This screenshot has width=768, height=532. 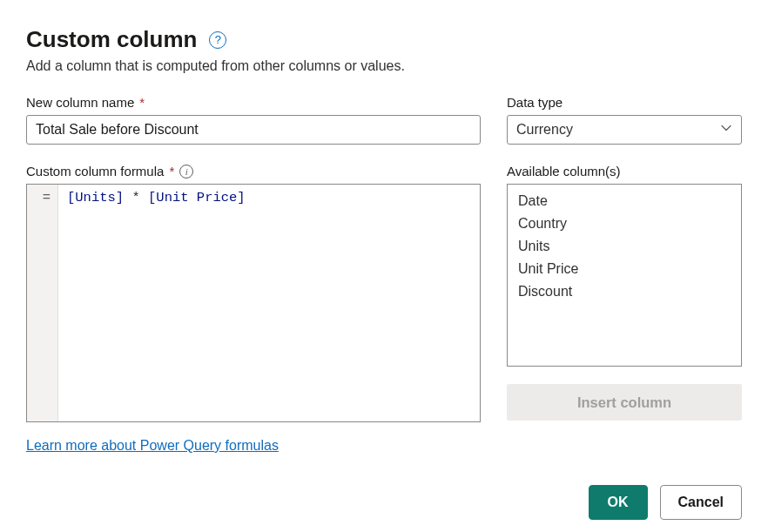 I want to click on formula-label: Custom column formula * i, so click(x=253, y=171).